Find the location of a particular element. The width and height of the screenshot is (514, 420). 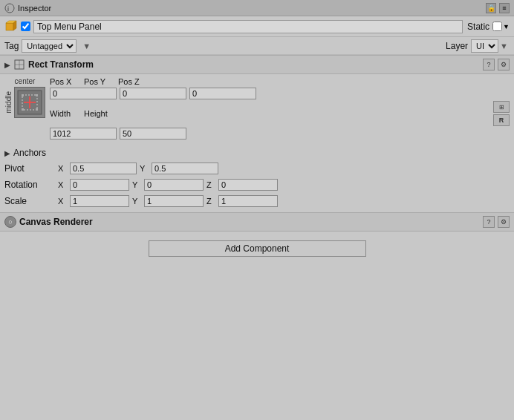

width-label: Width is located at coordinates (65, 114).